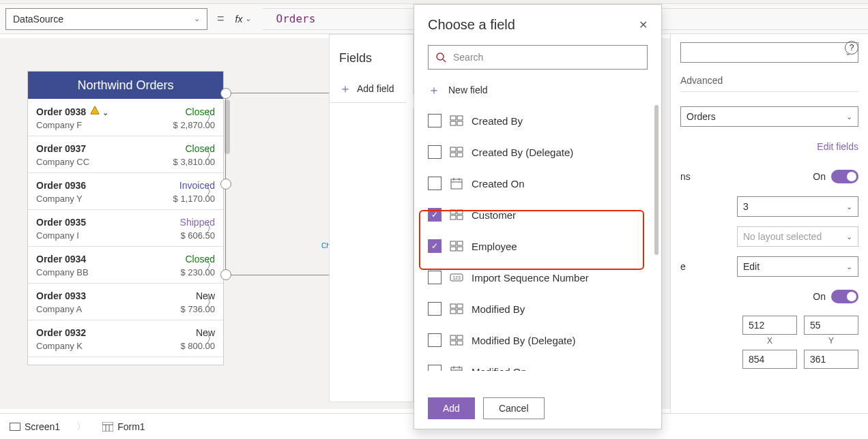  Describe the element at coordinates (452, 408) in the screenshot. I see `add-button: Add` at that location.